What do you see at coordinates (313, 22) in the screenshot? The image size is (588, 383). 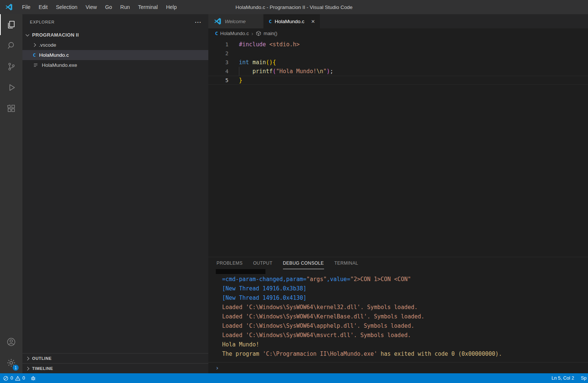 I see `close-icon: ×` at bounding box center [313, 22].